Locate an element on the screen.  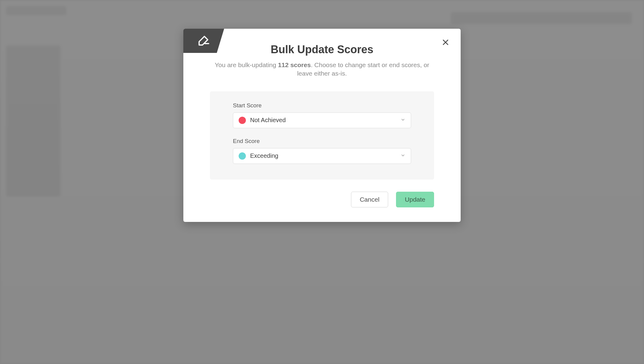
modal-subtitle: You are bulk-updating 112 scores. Choose… is located at coordinates (322, 70).